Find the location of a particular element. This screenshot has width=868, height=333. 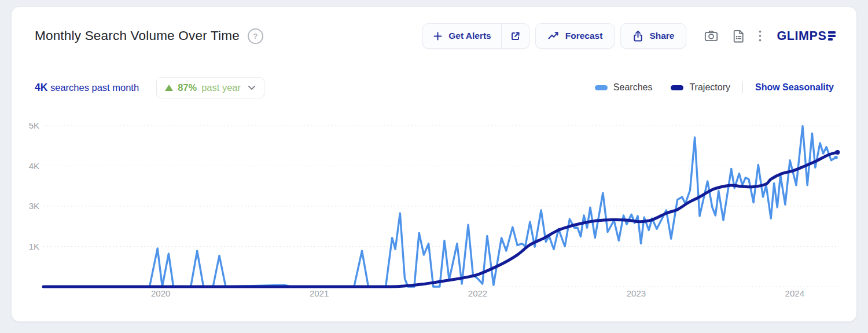

svg-text: 2024 is located at coordinates (795, 293).